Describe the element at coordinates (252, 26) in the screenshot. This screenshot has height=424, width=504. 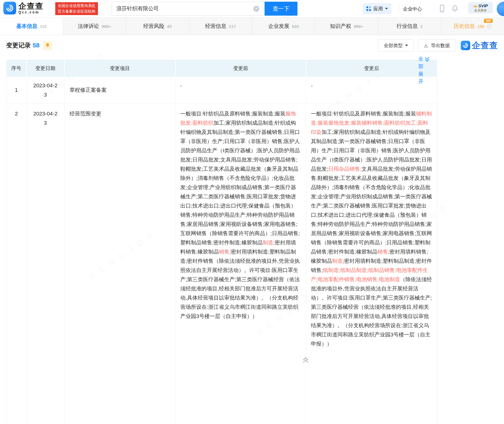
I see `tab-bar: 基本信息 115 法律诉讼 999+ 经营风险 40 经营信息 217 企业发展…` at that location.